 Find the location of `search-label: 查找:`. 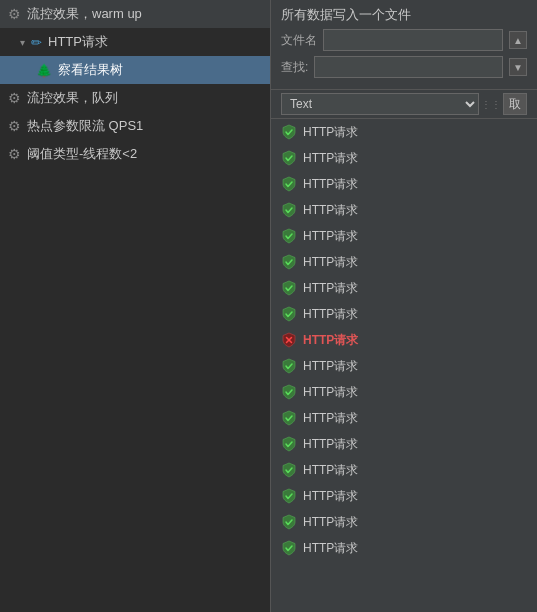

search-label: 查找: is located at coordinates (294, 68).